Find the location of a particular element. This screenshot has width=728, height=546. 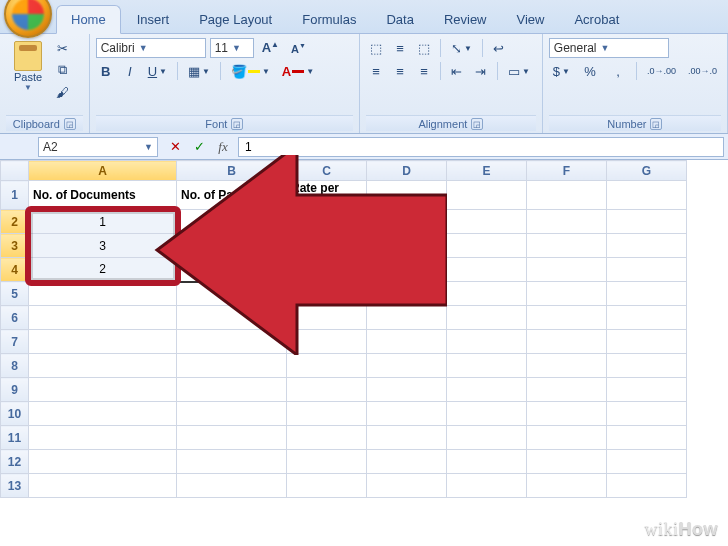

align-middle-button: ≡ is located at coordinates (400, 48).